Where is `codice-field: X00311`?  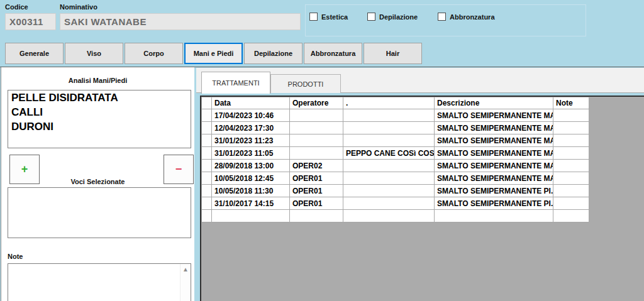
codice-field: X00311 is located at coordinates (30, 21).